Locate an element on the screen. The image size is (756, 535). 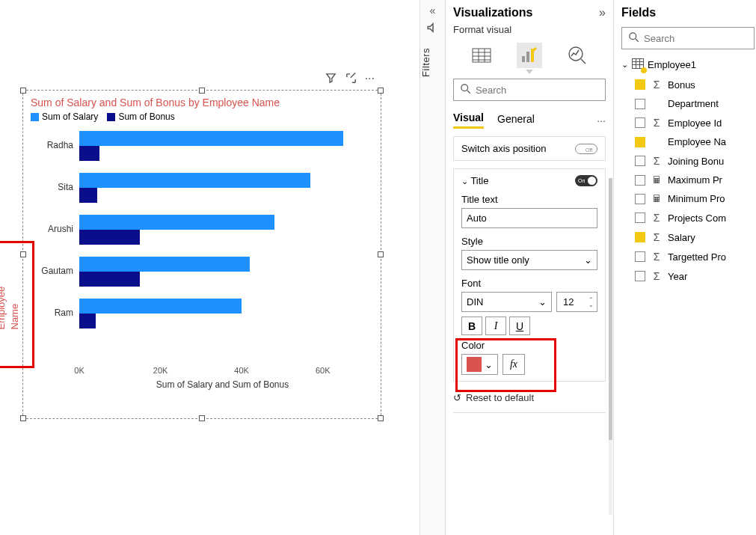
build-visual-icon is located at coordinates (482, 55).